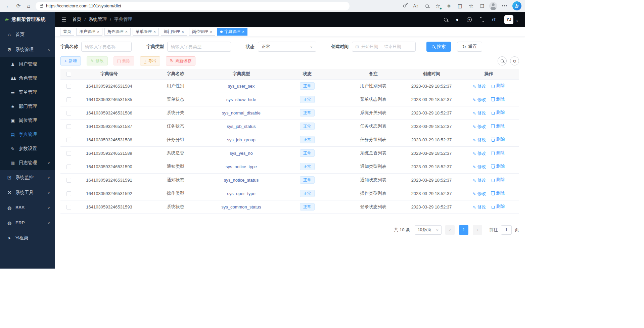  I want to click on fullscreen-icon, so click(482, 19).